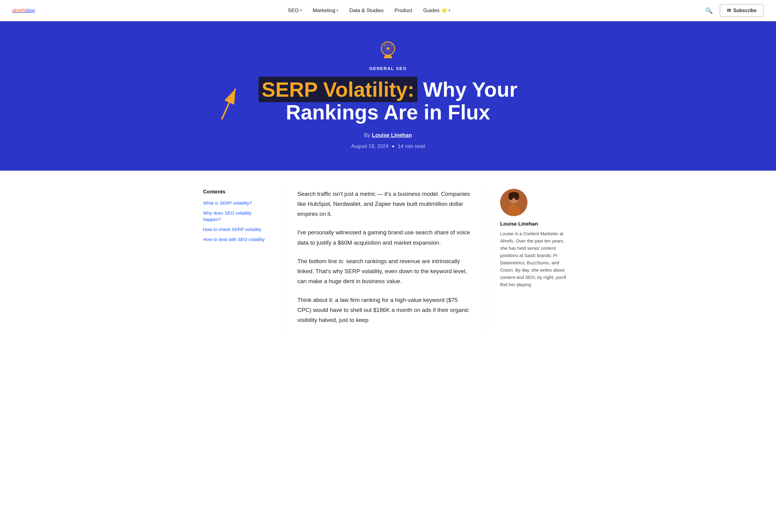 The height and width of the screenshot is (532, 776). What do you see at coordinates (23, 11) in the screenshot?
I see `logo: ahrefsblog` at bounding box center [23, 11].